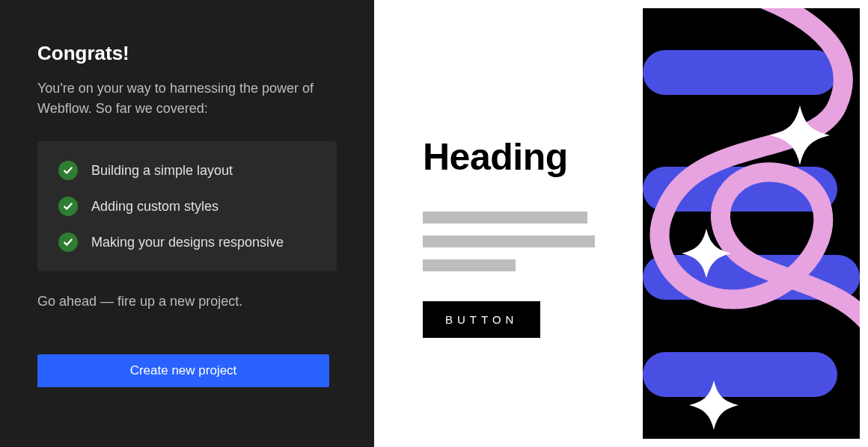  Describe the element at coordinates (533, 241) in the screenshot. I see `placeholder-text-lines` at that location.